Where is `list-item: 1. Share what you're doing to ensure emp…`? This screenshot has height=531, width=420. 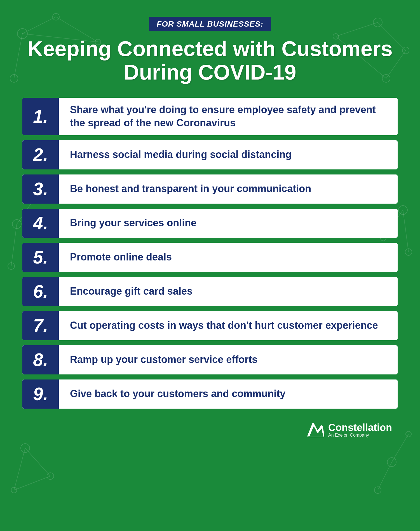 list-item: 1. Share what you're doing to ensure emp… is located at coordinates (210, 117).